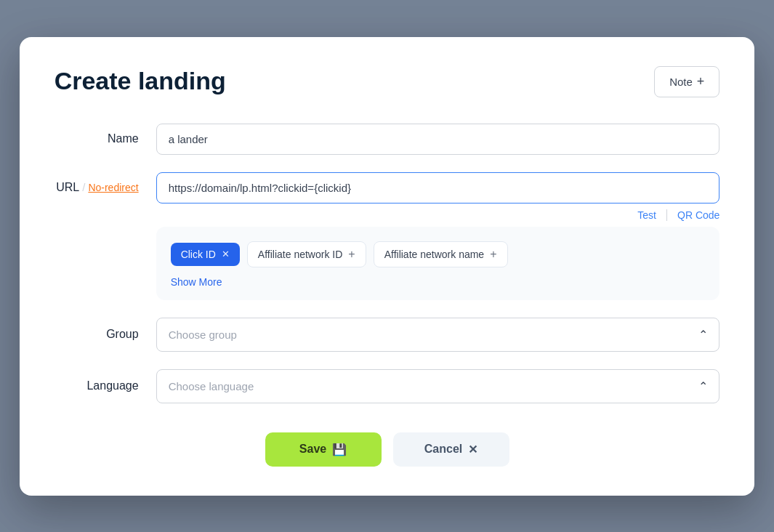 This screenshot has width=774, height=532. I want to click on token-click-id: Click ID ✕, so click(205, 254).